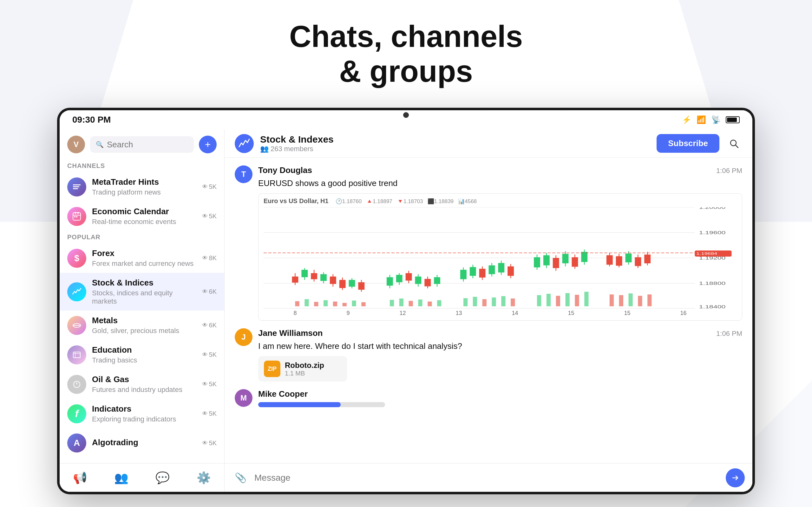 This screenshot has height=507, width=812. What do you see at coordinates (209, 443) in the screenshot?
I see `channel-count-algotrading: 👁 5K` at bounding box center [209, 443].